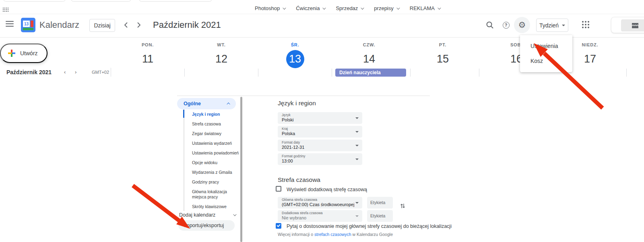  I want to click on broken-image-icon, so click(633, 25).